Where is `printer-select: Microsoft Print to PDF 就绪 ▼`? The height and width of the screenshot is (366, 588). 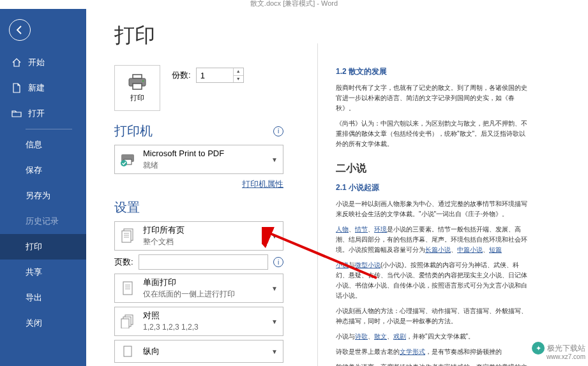
printer-select: Microsoft Print to PDF 就绪 ▼ is located at coordinates (199, 159).